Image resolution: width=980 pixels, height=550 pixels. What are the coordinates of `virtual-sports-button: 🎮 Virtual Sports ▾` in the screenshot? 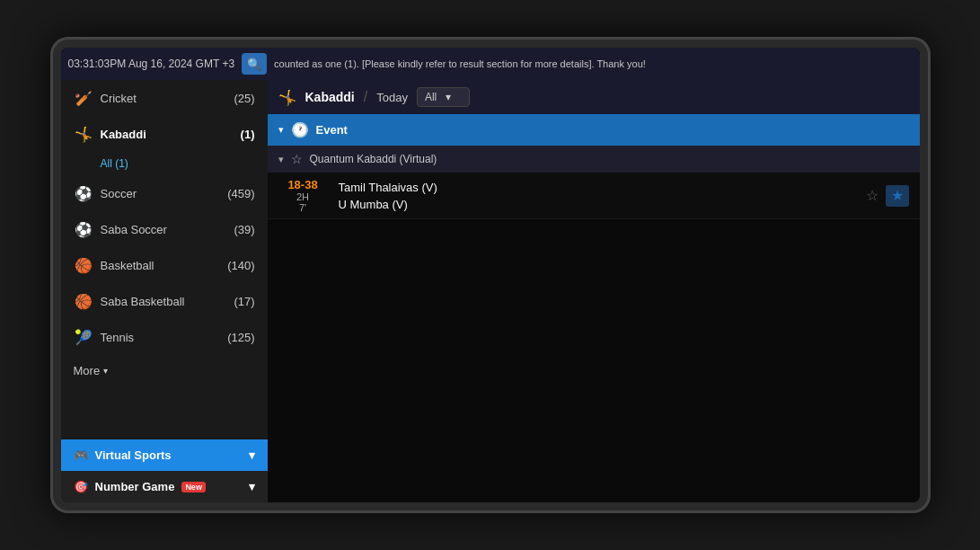 It's located at (164, 455).